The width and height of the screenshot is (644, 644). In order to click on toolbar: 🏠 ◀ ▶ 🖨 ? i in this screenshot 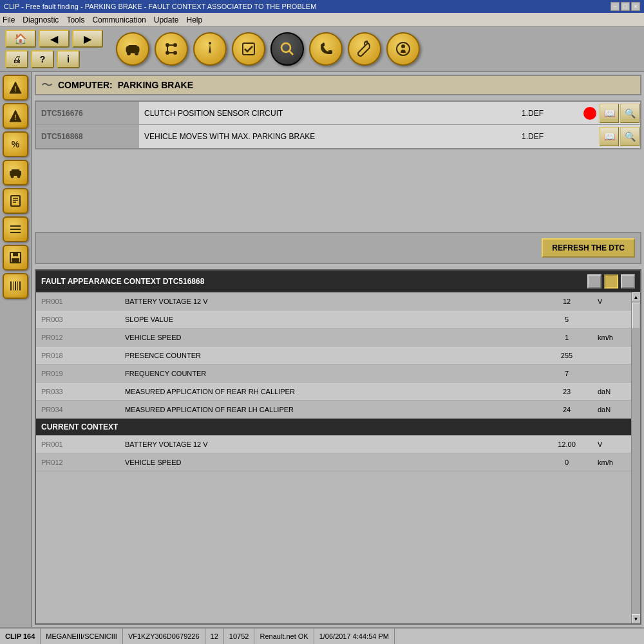, I will do `click(322, 50)`.